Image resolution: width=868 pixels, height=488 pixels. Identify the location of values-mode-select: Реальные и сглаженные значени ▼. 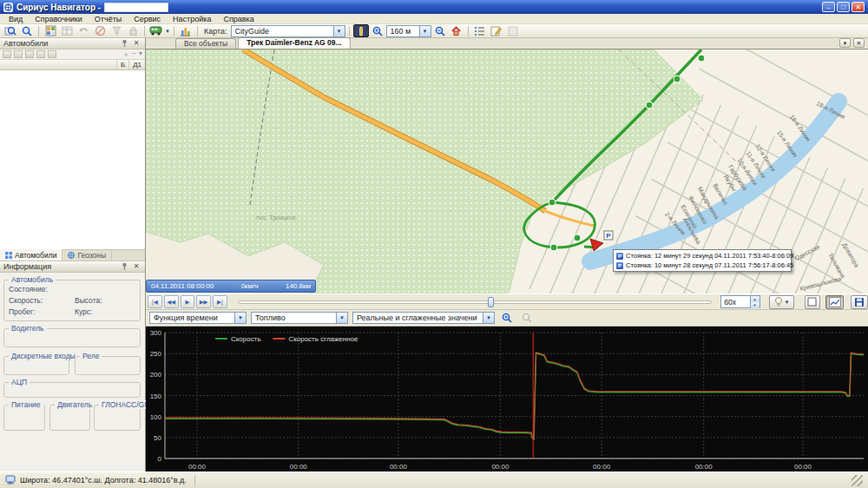
(424, 318).